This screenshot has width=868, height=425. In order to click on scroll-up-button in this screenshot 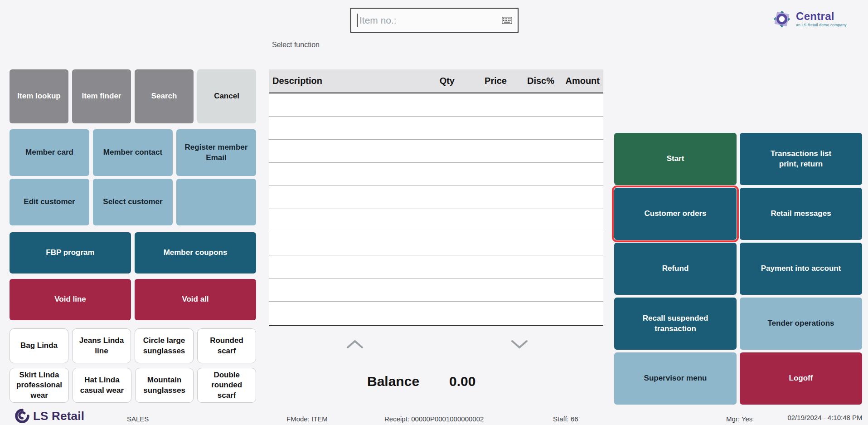, I will do `click(355, 344)`.